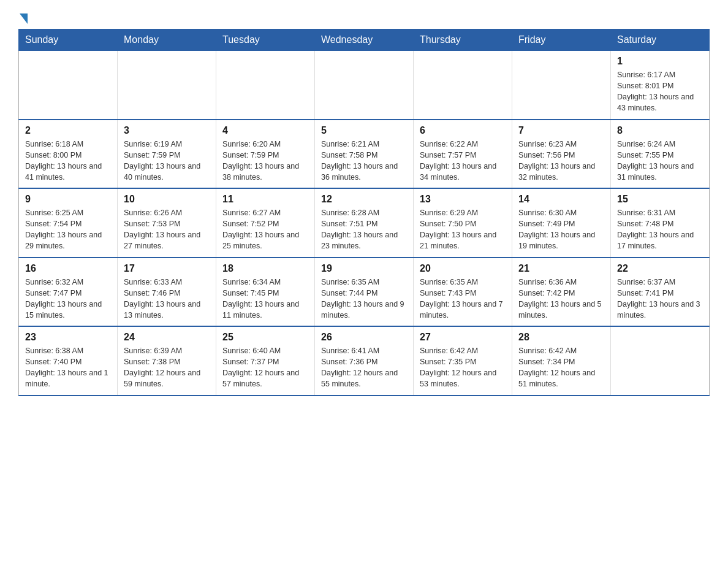 The width and height of the screenshot is (728, 563). I want to click on day-info: Sunrise: 6:37 AM Sunset: 7:41 PM Dayligh…, so click(660, 299).